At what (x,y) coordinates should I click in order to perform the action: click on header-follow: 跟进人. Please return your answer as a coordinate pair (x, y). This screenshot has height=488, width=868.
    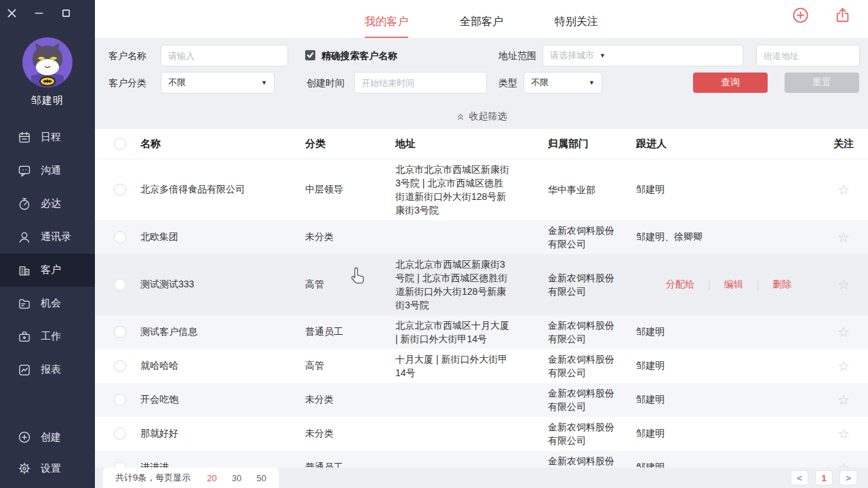
    Looking at the image, I should click on (733, 144).